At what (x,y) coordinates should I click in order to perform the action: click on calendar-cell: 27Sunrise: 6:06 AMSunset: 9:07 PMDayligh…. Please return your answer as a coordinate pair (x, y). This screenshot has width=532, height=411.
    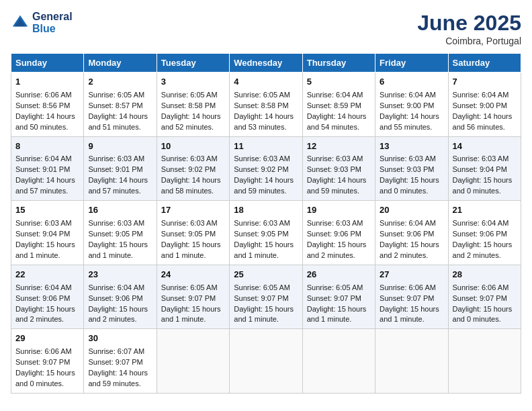
    Looking at the image, I should click on (412, 297).